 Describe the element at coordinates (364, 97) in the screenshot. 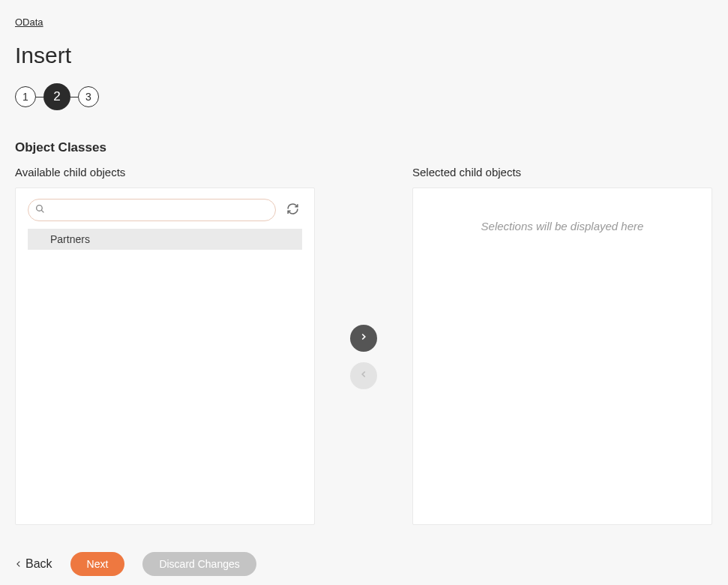

I see `stepper: 1 2 3` at that location.